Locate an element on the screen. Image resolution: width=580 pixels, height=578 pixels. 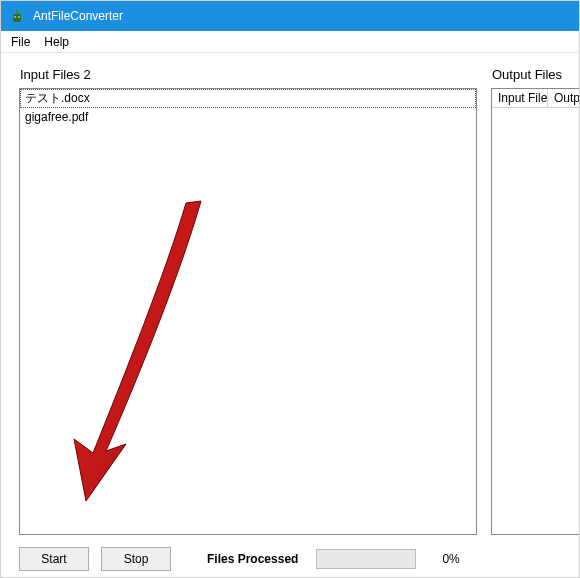
window-title: AntFileConverter is located at coordinates (78, 16).